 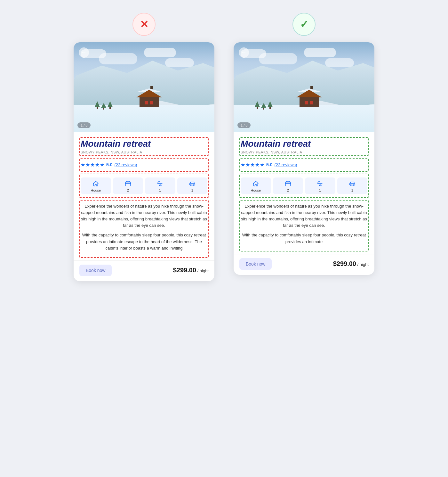 What do you see at coordinates (353, 186) in the screenshot?
I see `right-amenity-car: 1` at bounding box center [353, 186].